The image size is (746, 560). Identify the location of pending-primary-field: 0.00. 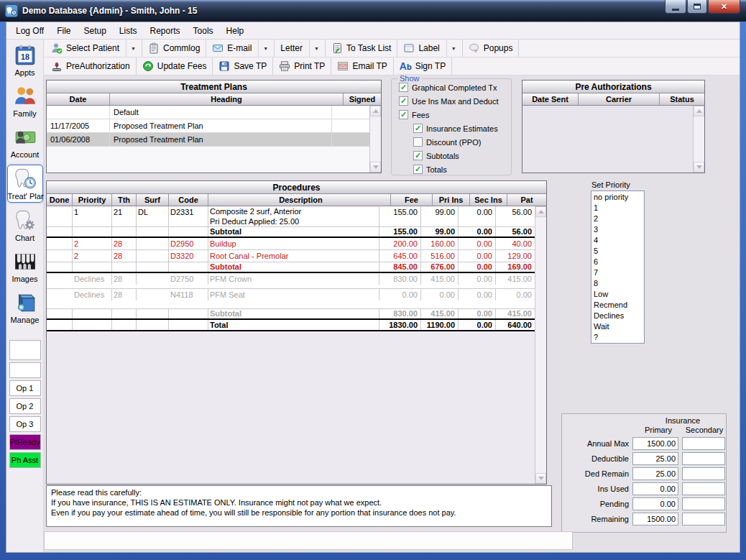
(655, 504).